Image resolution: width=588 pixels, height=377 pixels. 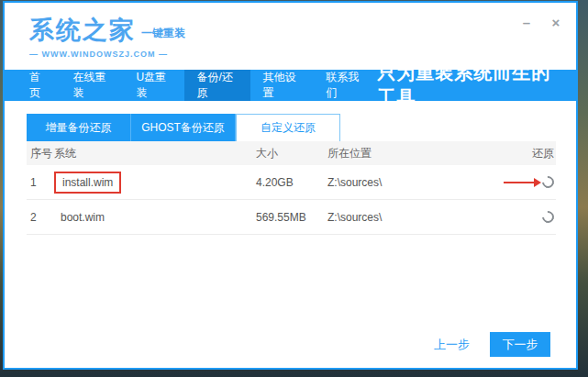 I want to click on col-header-location: 所在位置, so click(x=410, y=154).